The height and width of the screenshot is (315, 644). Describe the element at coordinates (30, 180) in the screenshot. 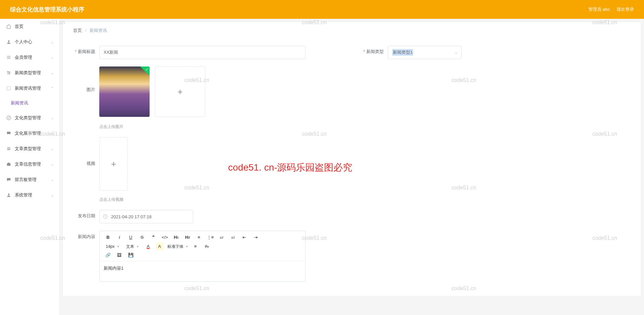

I see `sidebar-item-guestbook: 留言板管理 ⌄` at that location.